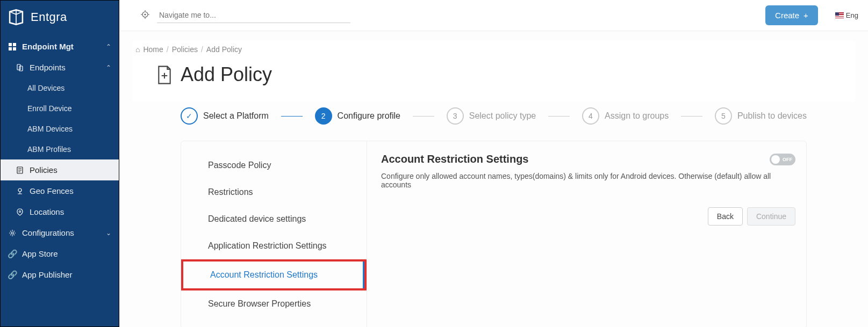  I want to click on policy-icon, so click(20, 170).